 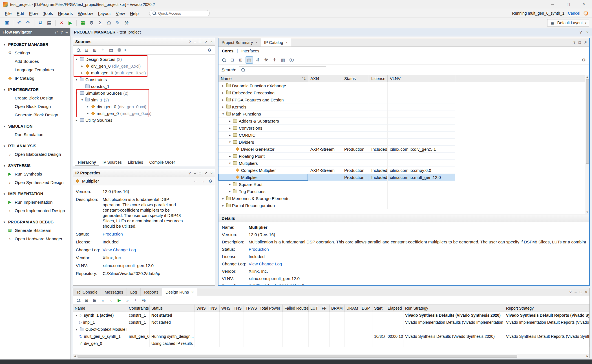 What do you see at coordinates (136, 300) in the screenshot?
I see `create-runs-icon: +` at bounding box center [136, 300].